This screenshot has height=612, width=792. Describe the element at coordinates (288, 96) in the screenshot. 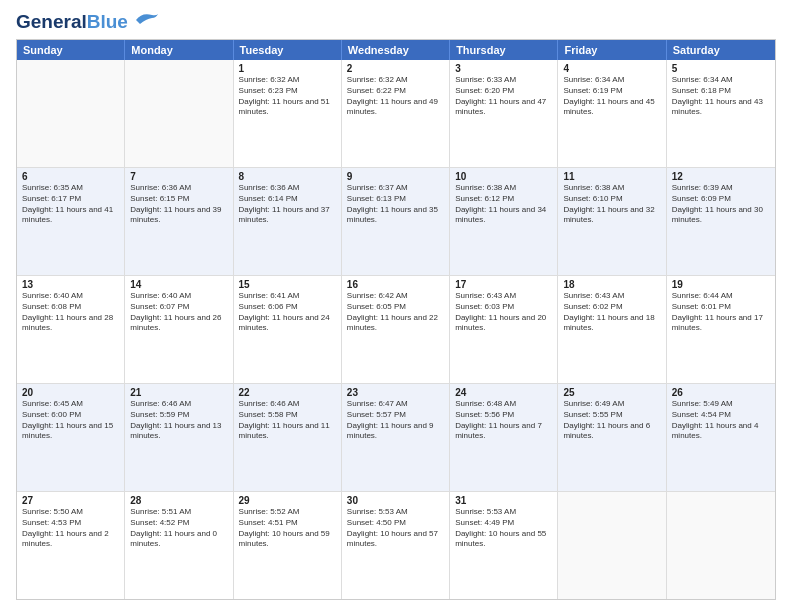

I see `day-info: Sunrise: 6:32 AM Sunset: 6:23 PM Dayligh…` at that location.